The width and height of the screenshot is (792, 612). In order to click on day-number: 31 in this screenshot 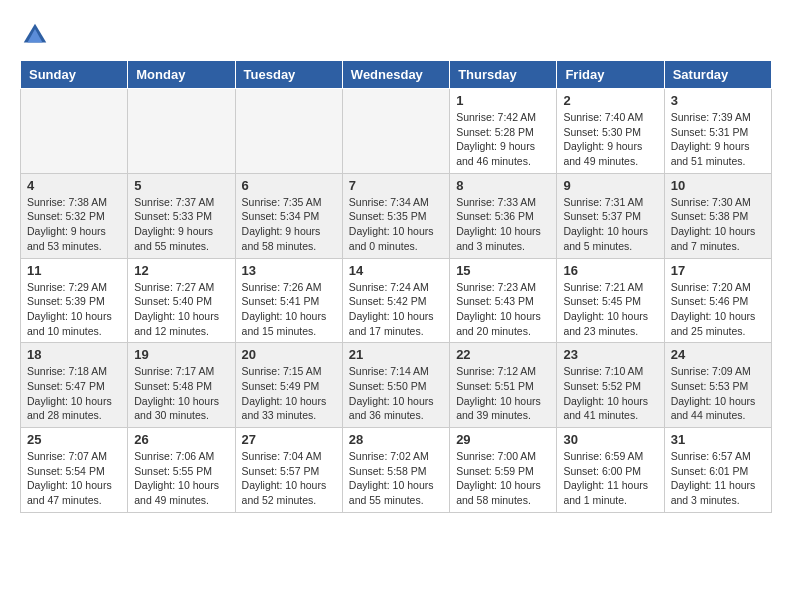, I will do `click(718, 440)`.